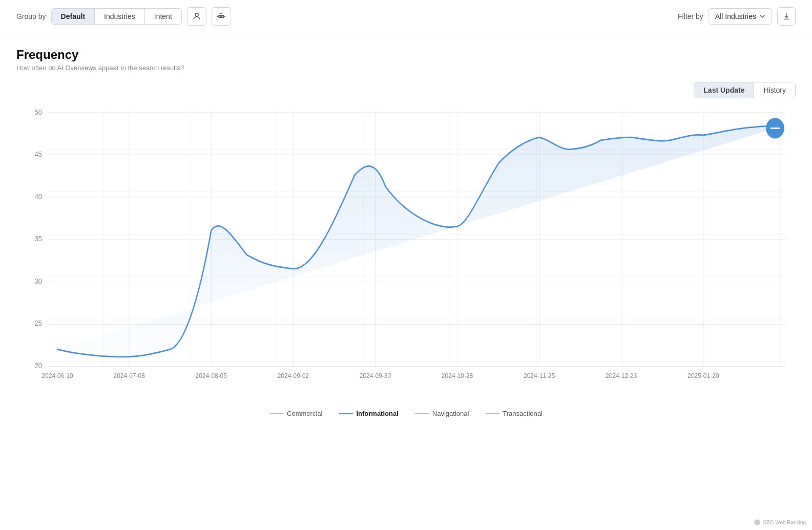  What do you see at coordinates (39, 366) in the screenshot?
I see `svg-text: 20` at bounding box center [39, 366].